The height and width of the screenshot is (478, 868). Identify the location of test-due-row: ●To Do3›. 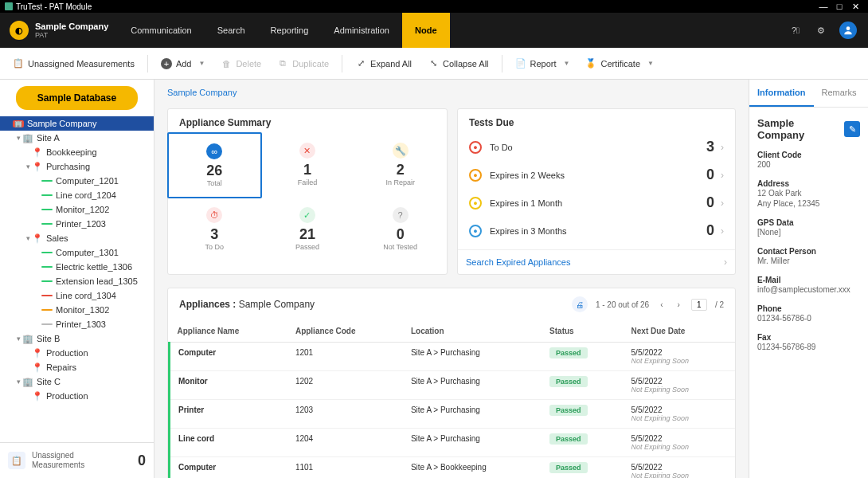
(596, 147).